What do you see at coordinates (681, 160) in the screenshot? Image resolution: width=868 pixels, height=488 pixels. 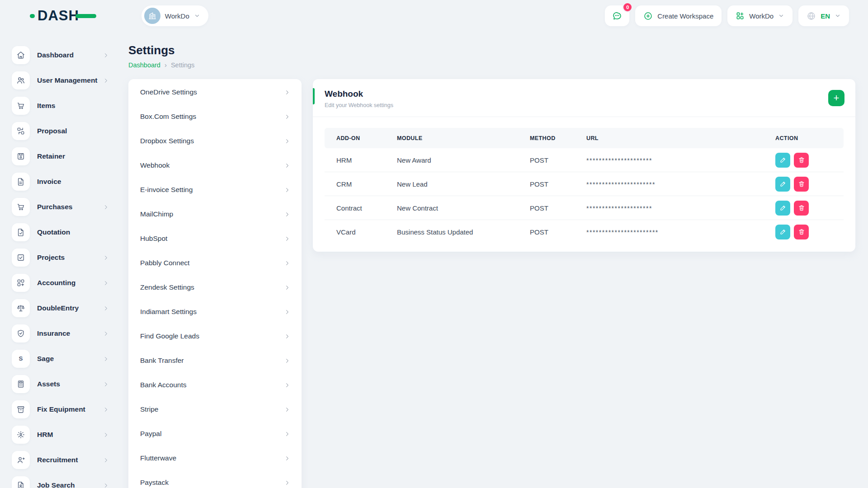 I see `url-cell: *********************` at bounding box center [681, 160].